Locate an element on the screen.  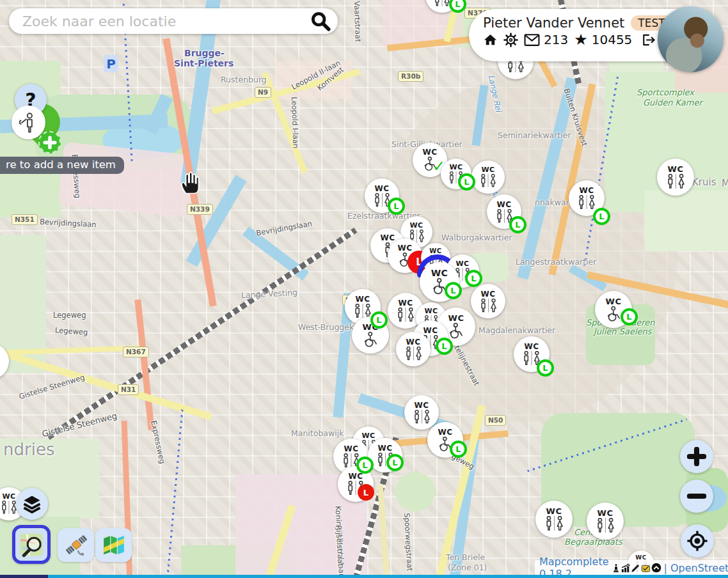
check-badge-icon: ✓ is located at coordinates (439, 166).